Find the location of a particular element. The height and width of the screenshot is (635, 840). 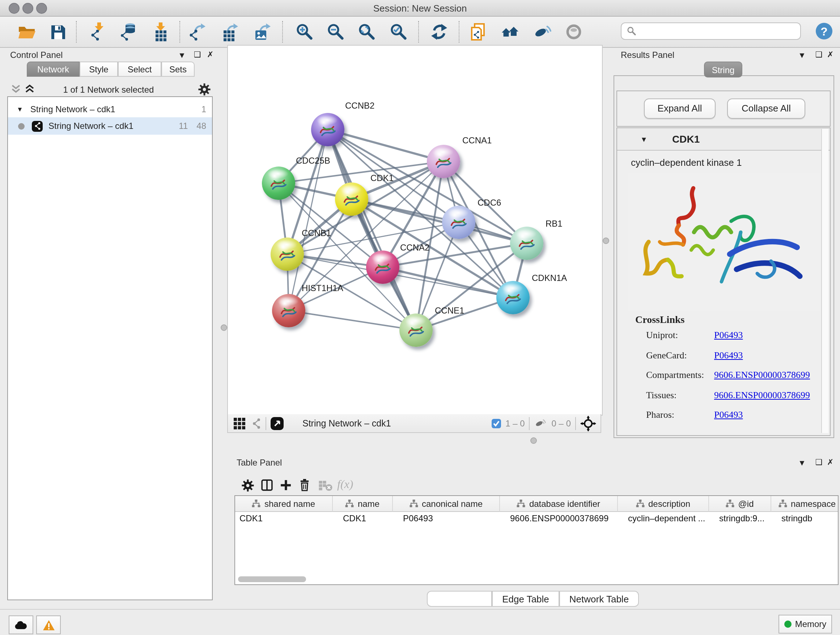

collapse-all-button: Collapse All is located at coordinates (766, 109).